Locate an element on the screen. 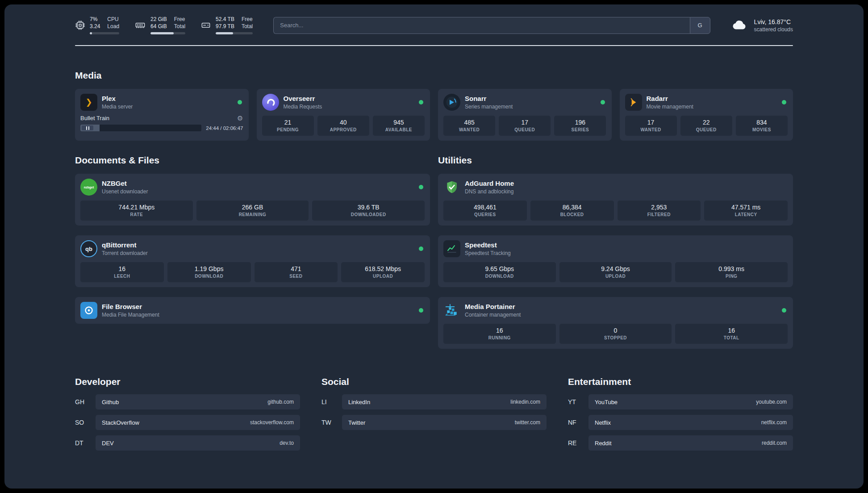 The width and height of the screenshot is (868, 493). bookmark-abbr: TW is located at coordinates (332, 422).